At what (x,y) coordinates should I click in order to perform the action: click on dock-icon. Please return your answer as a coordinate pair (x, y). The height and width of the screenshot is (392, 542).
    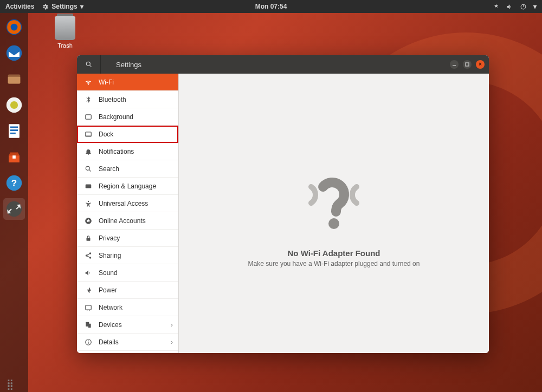
    Looking at the image, I should click on (88, 134).